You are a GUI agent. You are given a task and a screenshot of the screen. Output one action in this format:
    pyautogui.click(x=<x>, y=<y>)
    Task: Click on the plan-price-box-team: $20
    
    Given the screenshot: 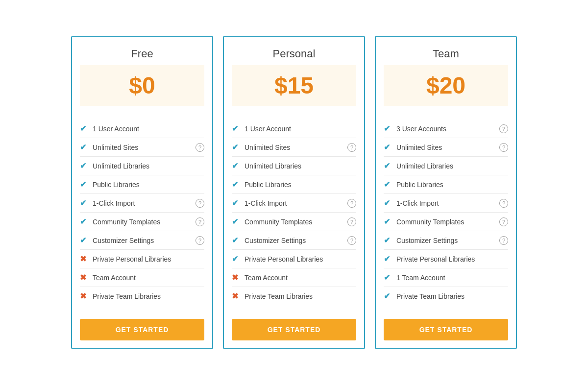 What is the action you would take?
    pyautogui.click(x=446, y=85)
    